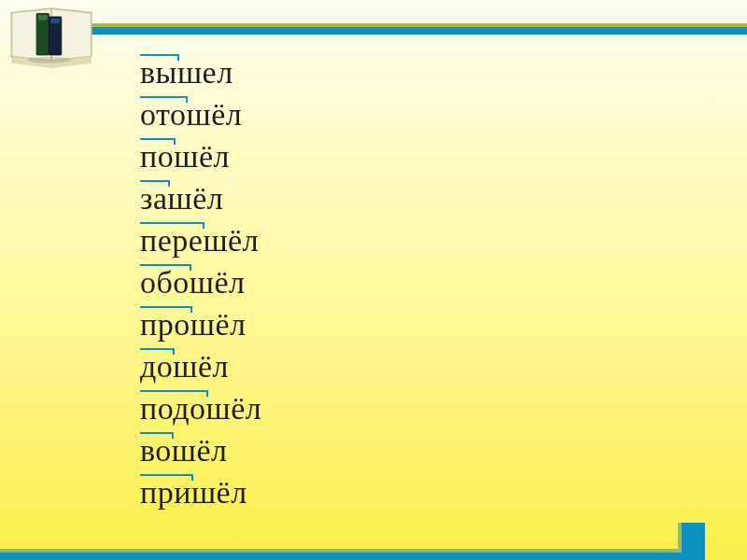  Describe the element at coordinates (201, 157) in the screenshot. I see `list-item: пошёл` at that location.